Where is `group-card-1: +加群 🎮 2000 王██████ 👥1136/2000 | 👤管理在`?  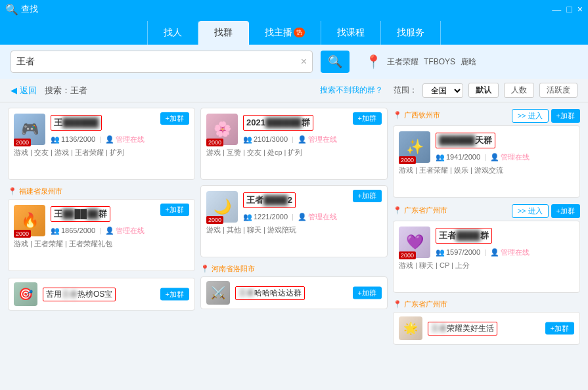 group-card-1: +加群 🎮 2000 王██████ 👥1136/2000 | 👤管理在 is located at coordinates (101, 144).